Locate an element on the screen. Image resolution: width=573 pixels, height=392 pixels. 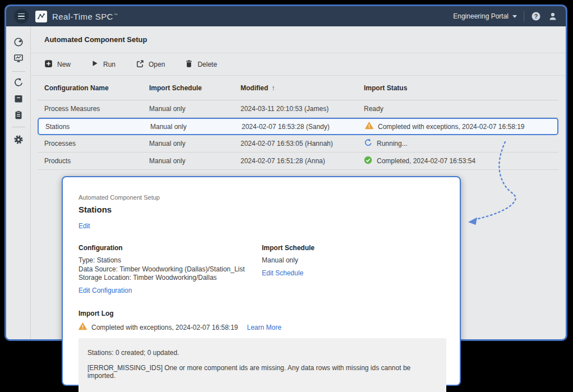
status-text: Running... is located at coordinates (392, 144).